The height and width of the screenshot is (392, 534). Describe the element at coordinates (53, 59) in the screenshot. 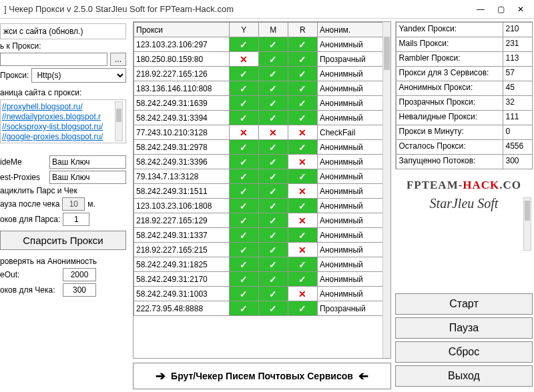

I see `proxy-path-input` at that location.